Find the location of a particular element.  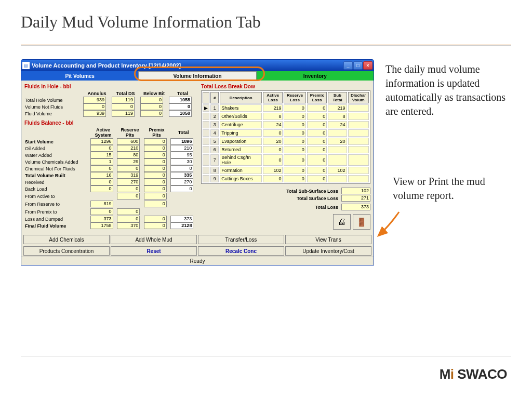

cell: 819 is located at coordinates (102, 204).